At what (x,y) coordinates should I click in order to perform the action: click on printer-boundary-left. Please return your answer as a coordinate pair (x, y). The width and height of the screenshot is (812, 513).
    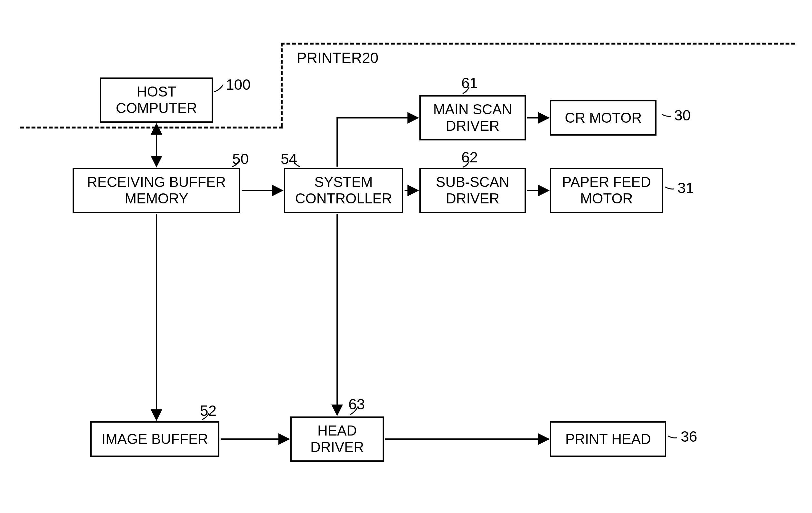
    Looking at the image, I should click on (282, 84).